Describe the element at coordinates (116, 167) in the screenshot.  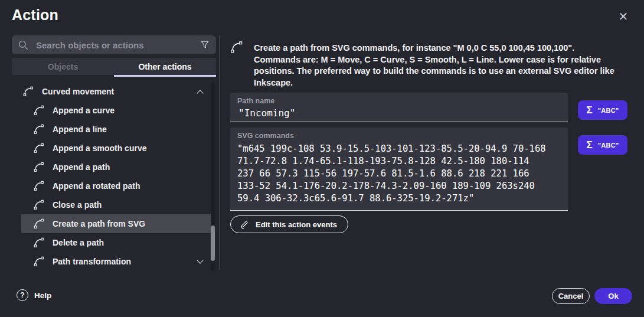
I see `list-item-append-a-path: Append a path` at that location.